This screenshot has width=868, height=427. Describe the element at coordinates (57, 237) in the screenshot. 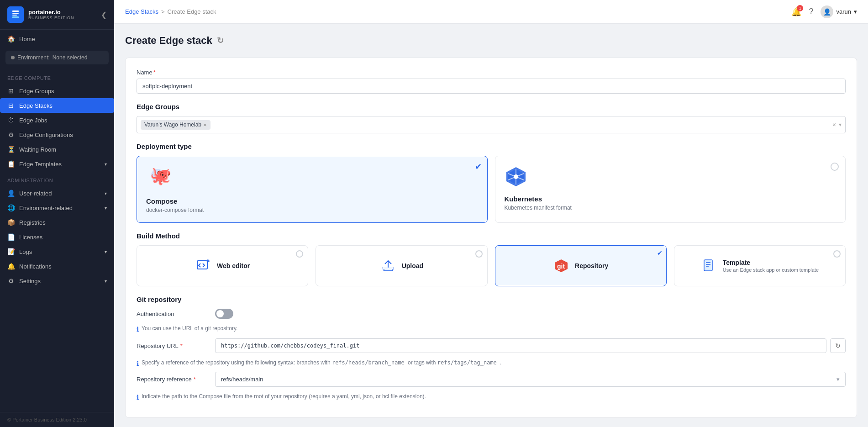

I see `sidebar-item-licenses: 📄 Licenses` at that location.